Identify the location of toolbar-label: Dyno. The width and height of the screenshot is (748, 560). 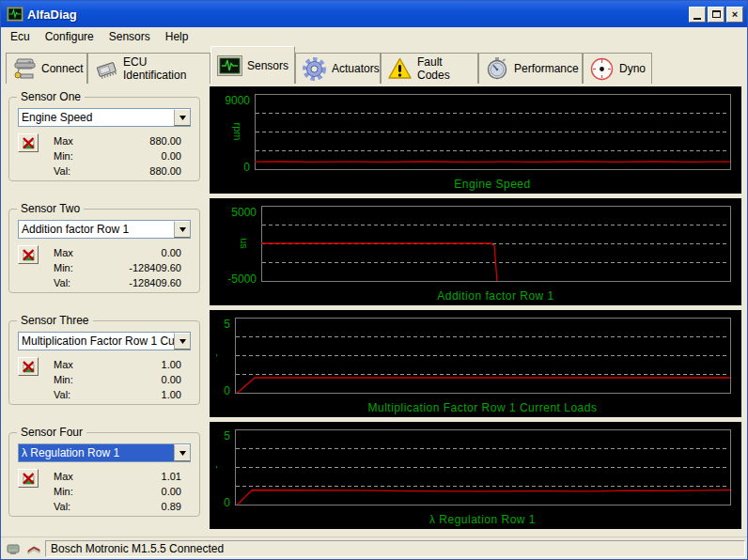
(632, 69).